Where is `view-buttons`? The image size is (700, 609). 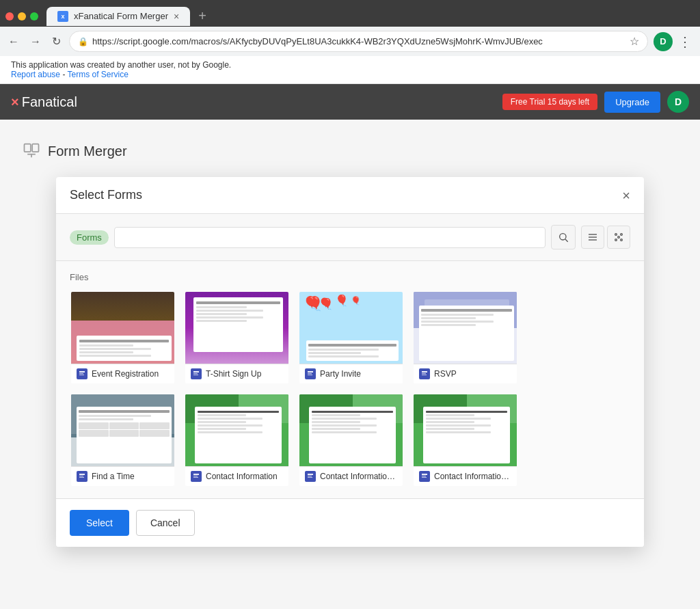
view-buttons is located at coordinates (606, 237).